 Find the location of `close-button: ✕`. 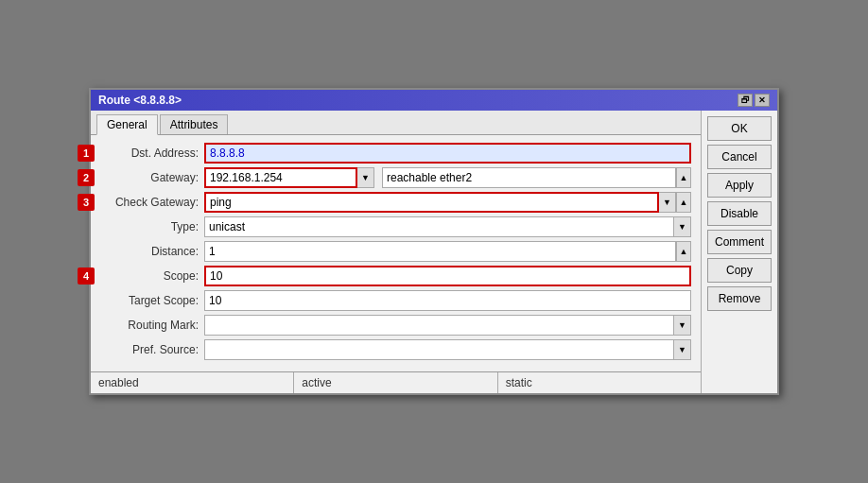

close-button: ✕ is located at coordinates (762, 100).